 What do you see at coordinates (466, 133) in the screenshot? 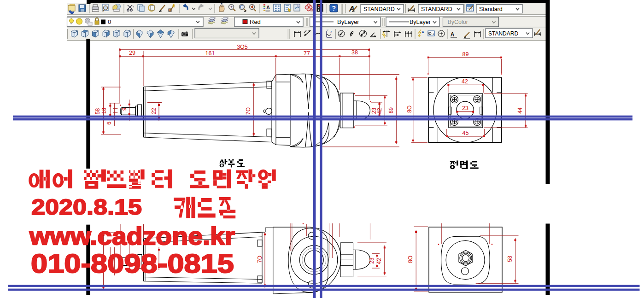
I see `svg-text: 45` at bounding box center [466, 133].